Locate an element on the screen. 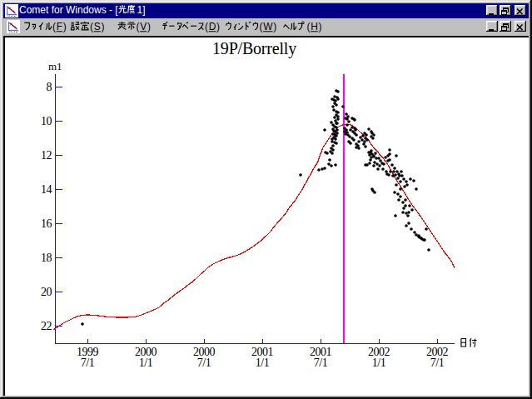  svg-text: 14 is located at coordinates (47, 190).